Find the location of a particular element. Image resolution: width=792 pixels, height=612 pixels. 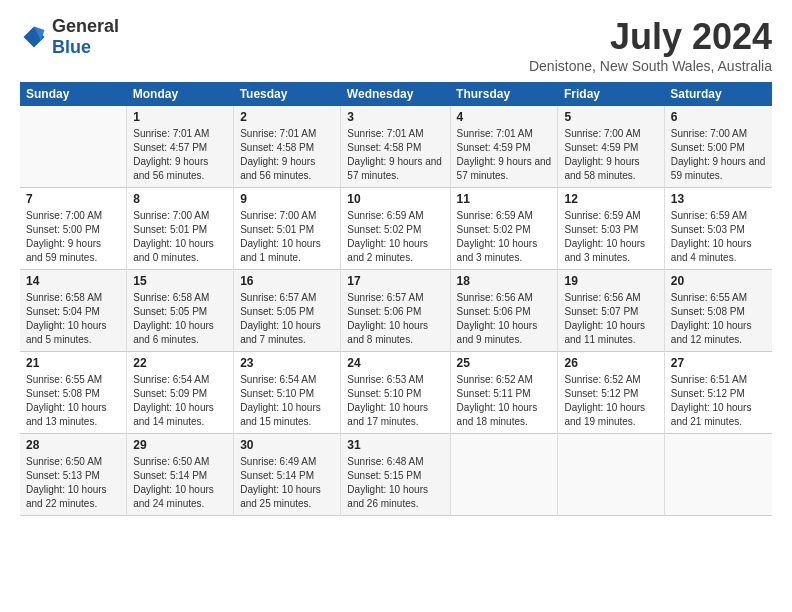

calendar-cell: 30Sunrise: 6:49 AMSunset: 5:14 PMDayligh… is located at coordinates (288, 475).